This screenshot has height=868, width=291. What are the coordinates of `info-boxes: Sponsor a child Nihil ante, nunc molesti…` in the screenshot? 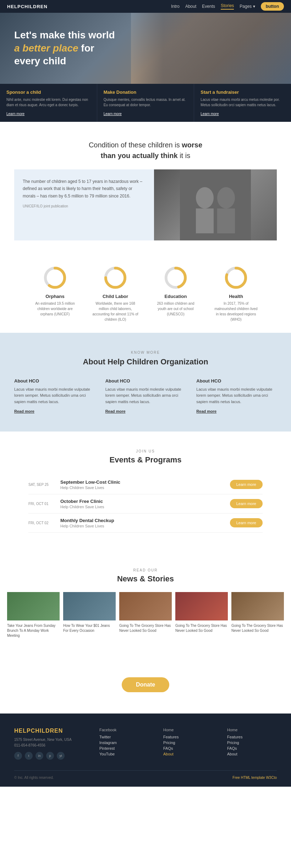 It's located at (146, 103).